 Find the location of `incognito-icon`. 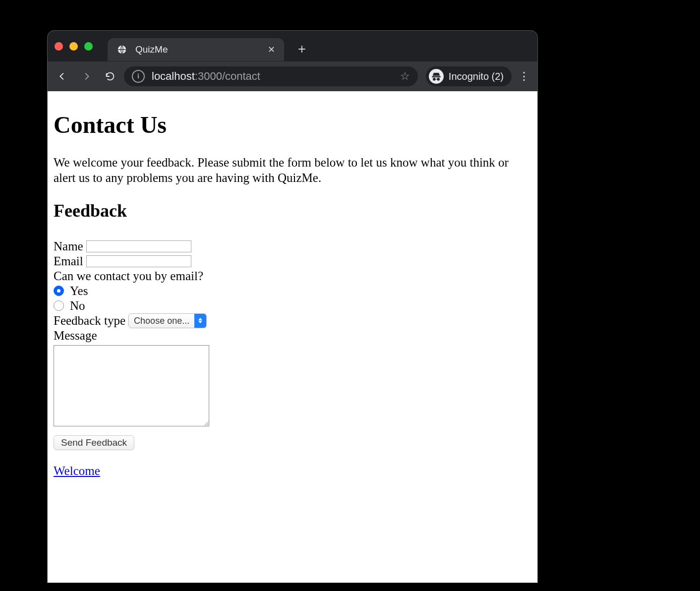

incognito-icon is located at coordinates (436, 76).